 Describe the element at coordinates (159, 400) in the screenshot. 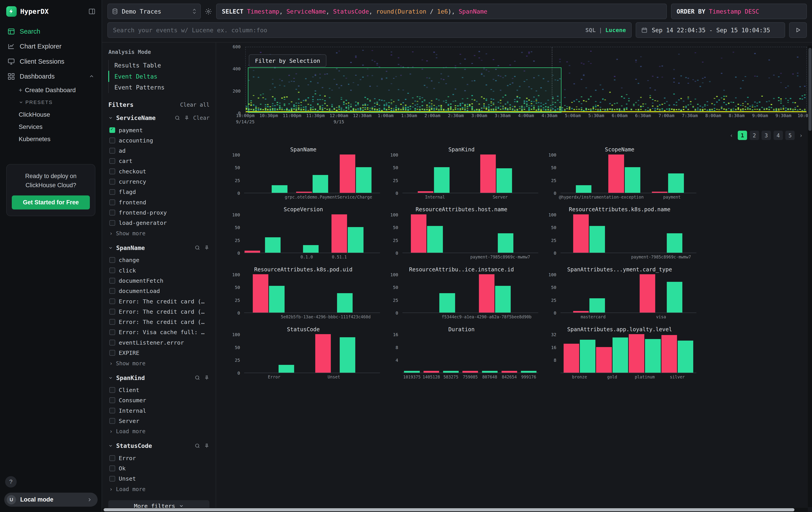

I see `filter-option-consumer: Consumer` at that location.